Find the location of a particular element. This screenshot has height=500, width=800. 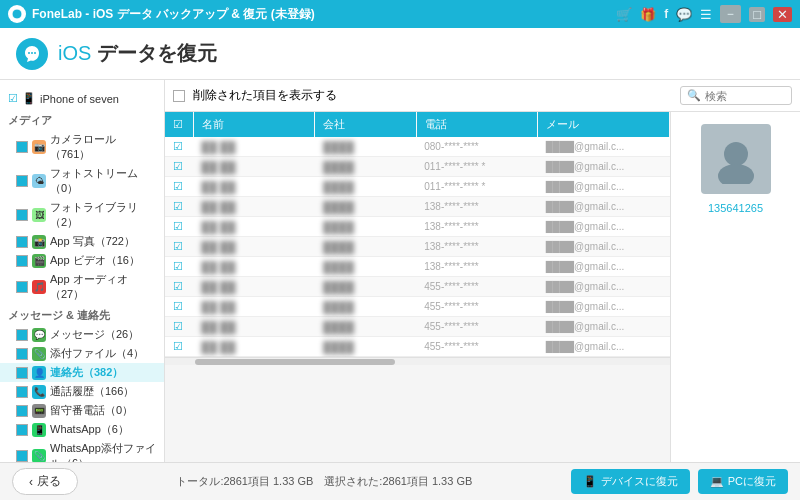

appvideo-icon: 🎬 is located at coordinates (39, 261).